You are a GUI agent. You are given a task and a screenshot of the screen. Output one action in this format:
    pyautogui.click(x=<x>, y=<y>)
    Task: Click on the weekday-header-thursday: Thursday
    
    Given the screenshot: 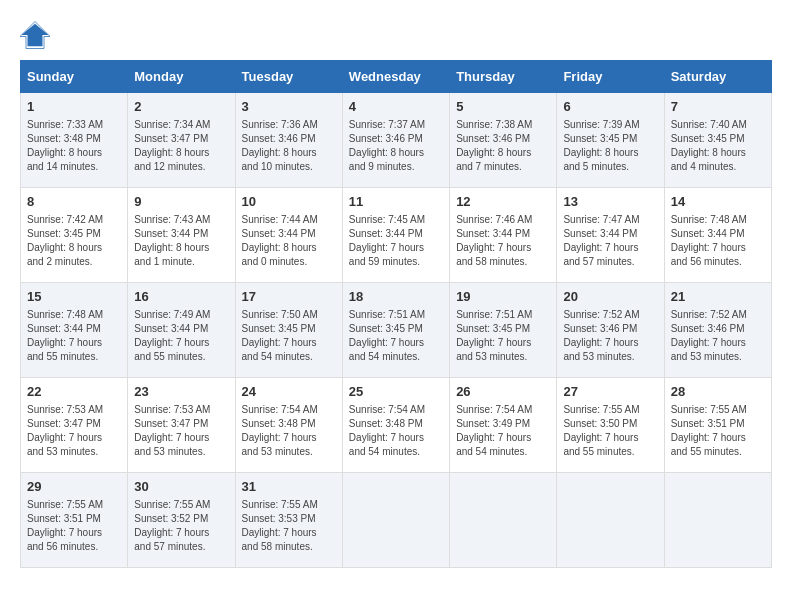 What is the action you would take?
    pyautogui.click(x=504, y=77)
    